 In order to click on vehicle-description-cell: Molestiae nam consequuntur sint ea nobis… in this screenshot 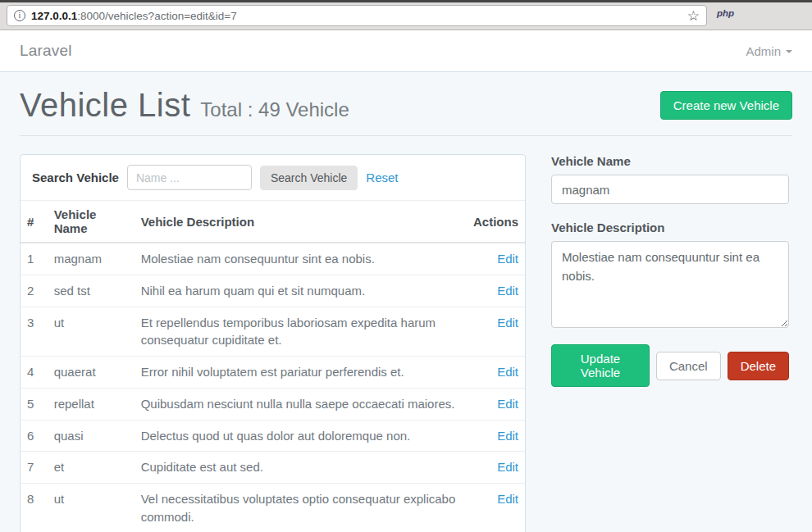, I will do `click(300, 259)`.